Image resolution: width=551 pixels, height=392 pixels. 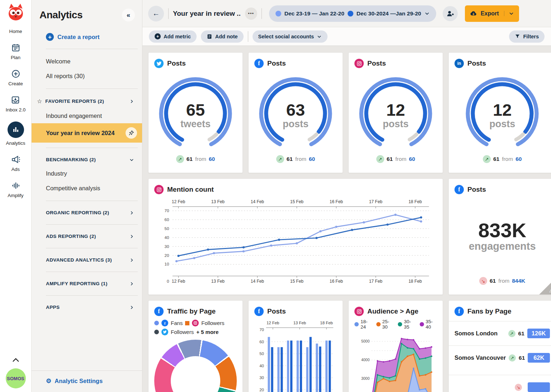 What do you see at coordinates (296, 346) in the screenshot?
I see `facebook-posts-bar-card: f Posts 20304050607012 Feb13 Feb18 Feb` at bounding box center [296, 346].